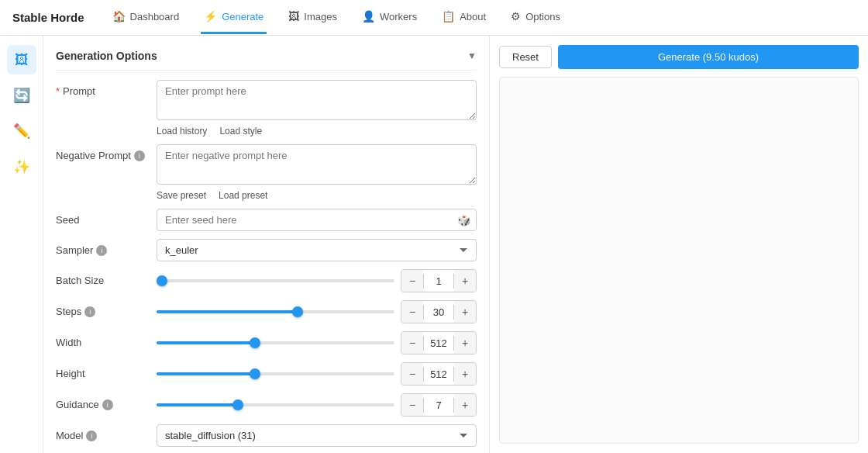 This screenshot has height=453, width=868. What do you see at coordinates (276, 281) in the screenshot?
I see `batch-size-track` at bounding box center [276, 281].